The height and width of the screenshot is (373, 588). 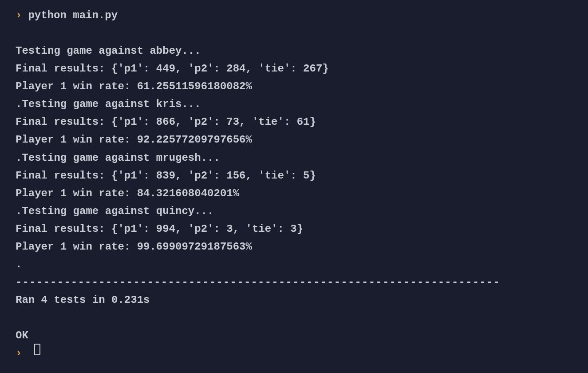 I want to click on test-header-mrugesh: .Testing game against mrugesh..., so click(x=294, y=158).